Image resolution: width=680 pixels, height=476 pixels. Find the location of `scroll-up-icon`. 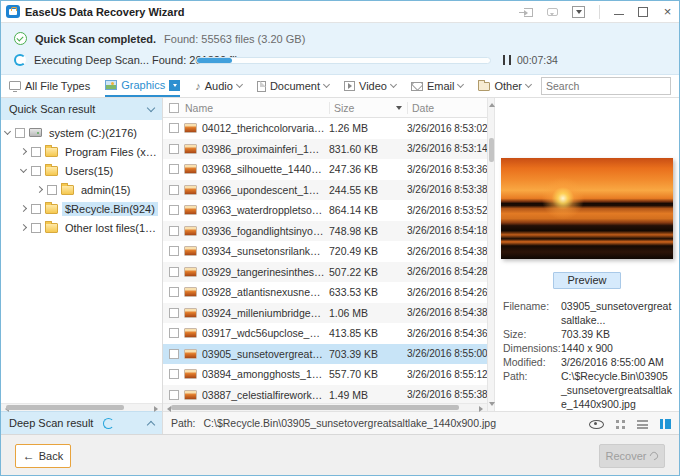

scroll-up-icon is located at coordinates (492, 104).